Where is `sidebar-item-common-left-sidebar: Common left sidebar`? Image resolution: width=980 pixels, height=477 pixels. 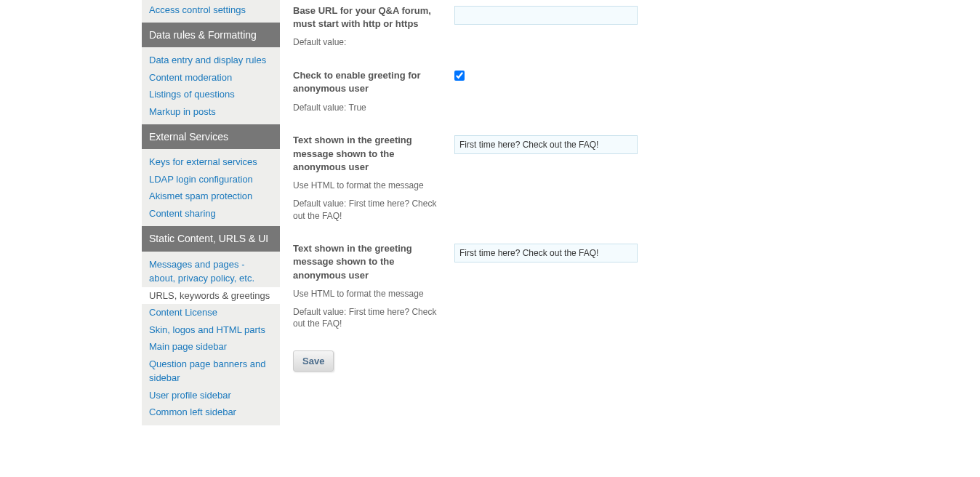 sidebar-item-common-left-sidebar: Common left sidebar is located at coordinates (211, 412).